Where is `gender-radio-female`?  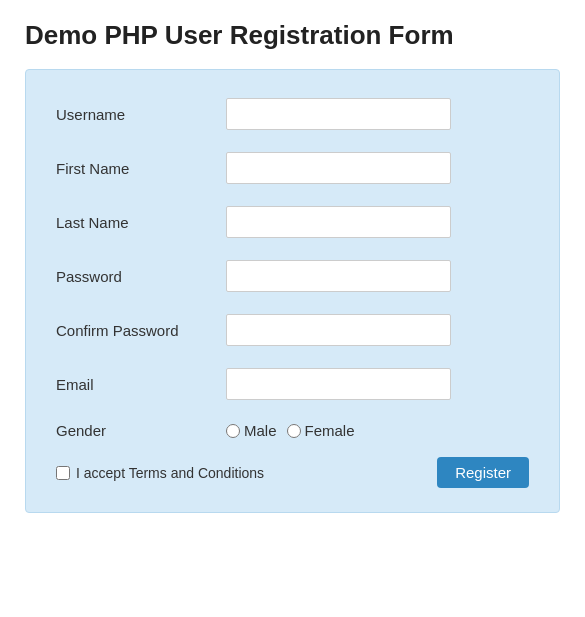
gender-radio-female is located at coordinates (294, 431).